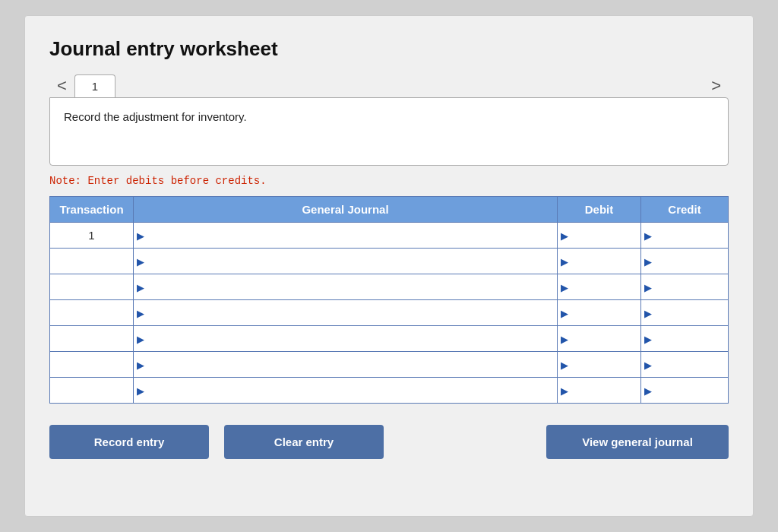 The image size is (778, 532). Describe the element at coordinates (685, 210) in the screenshot. I see `header-credit: Credit` at that location.